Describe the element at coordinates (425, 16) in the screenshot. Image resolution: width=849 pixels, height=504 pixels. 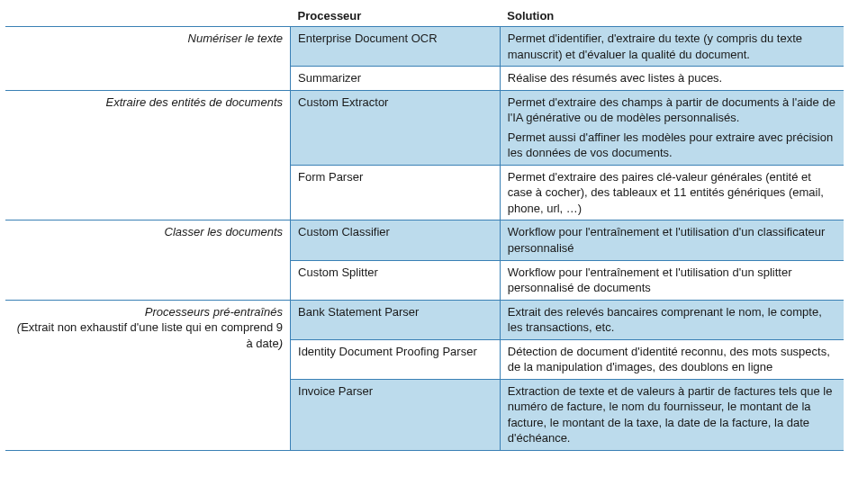
I see `table-header-row: Processeur Solution` at that location.